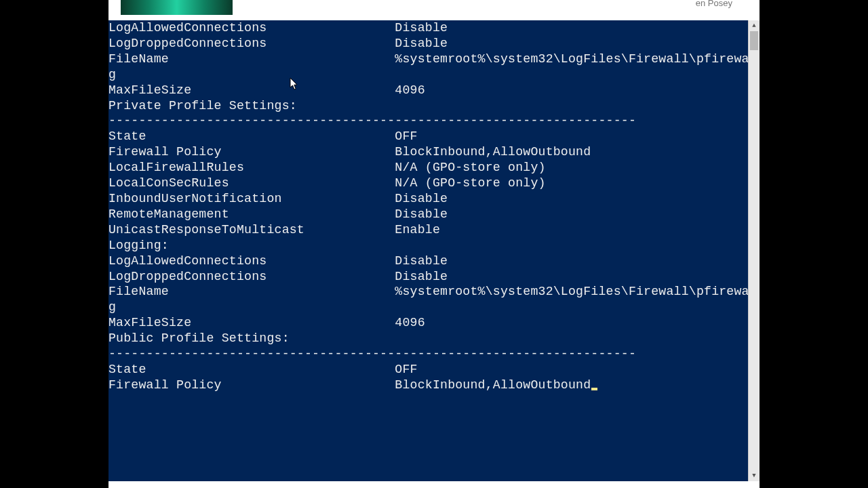 Image resolution: width=868 pixels, height=488 pixels. I want to click on scrollbar-thumb, so click(754, 41).